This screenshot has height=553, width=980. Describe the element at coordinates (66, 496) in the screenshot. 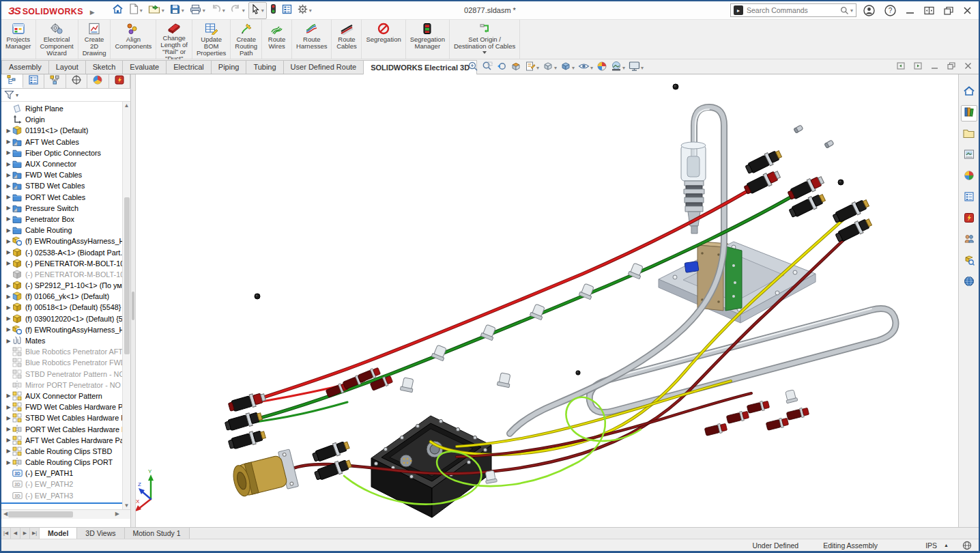

I see `tree-item-ew-path3: 3D(-) EW_PATH3` at that location.